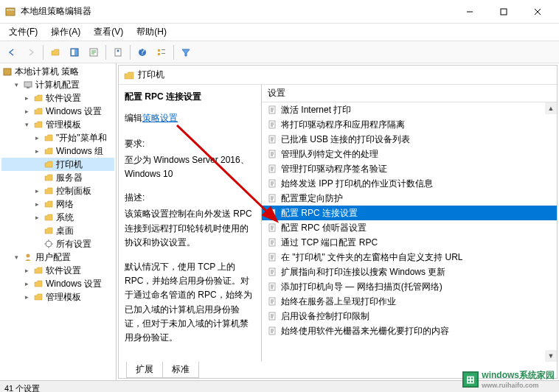 The height and width of the screenshot is (392, 559). What do you see at coordinates (409, 125) in the screenshot?
I see `list-item: 将打印驱动程序和应用程序隔离` at bounding box center [409, 125].